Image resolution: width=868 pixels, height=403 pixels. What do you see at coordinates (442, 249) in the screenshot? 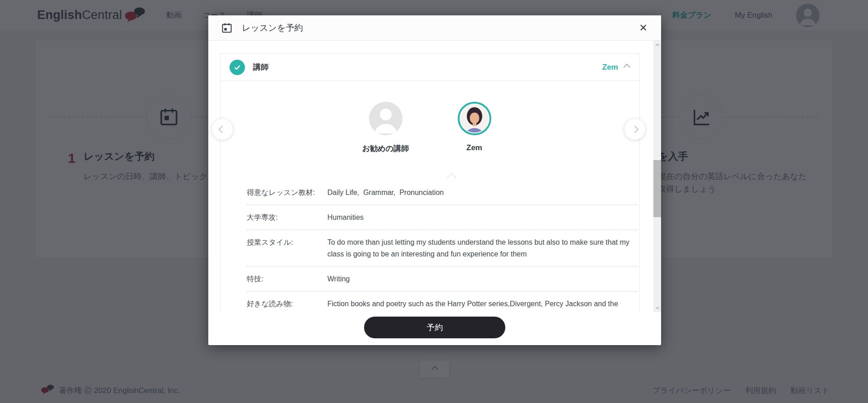
I see `detail-row-teaching-style: 授業スタイル: To do more than just letting my …` at bounding box center [442, 249].